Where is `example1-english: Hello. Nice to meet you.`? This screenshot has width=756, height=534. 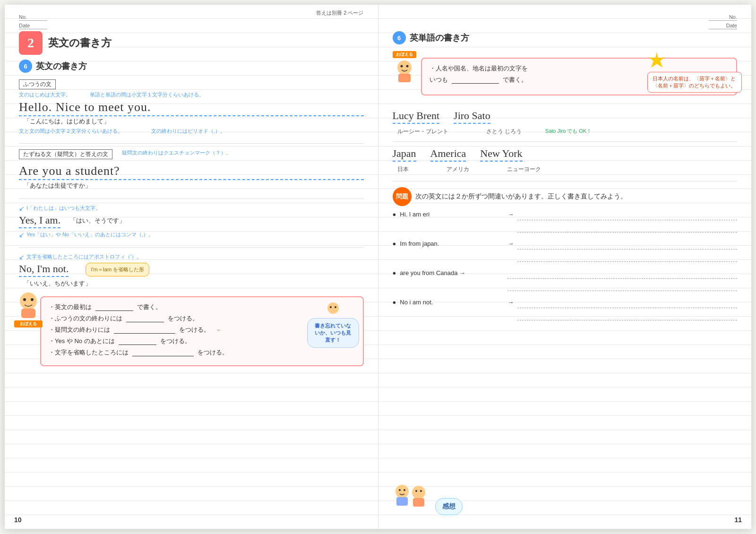
example1-english: Hello. Nice to meet you. is located at coordinates (191, 108).